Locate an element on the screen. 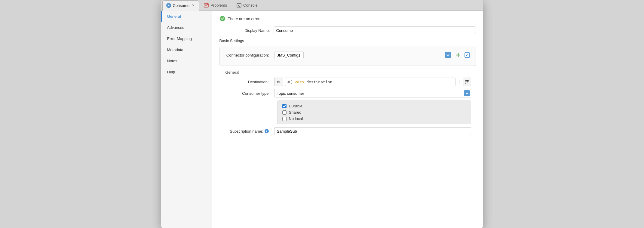 Image resolution: width=644 pixels, height=228 pixels. general-section: General Destination: fx #[ vars.destinat… is located at coordinates (348, 103).